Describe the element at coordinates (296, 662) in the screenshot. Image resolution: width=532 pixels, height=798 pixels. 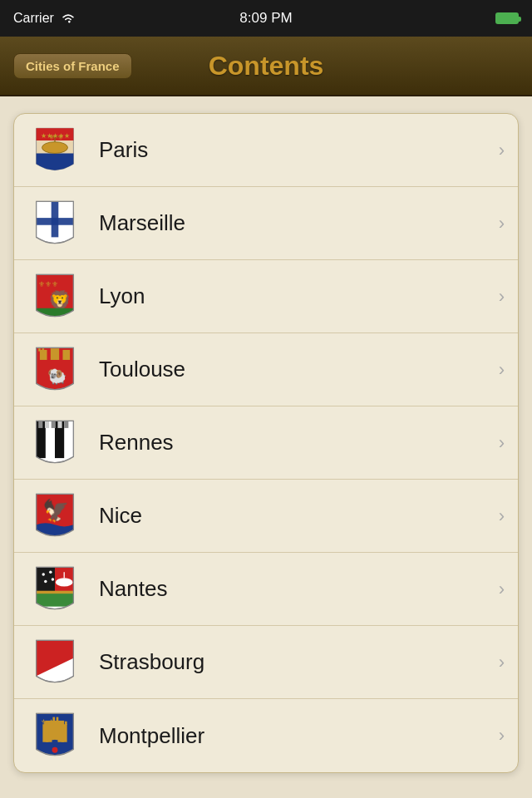
I see `city-name-strasbourg: Strasbourg` at that location.